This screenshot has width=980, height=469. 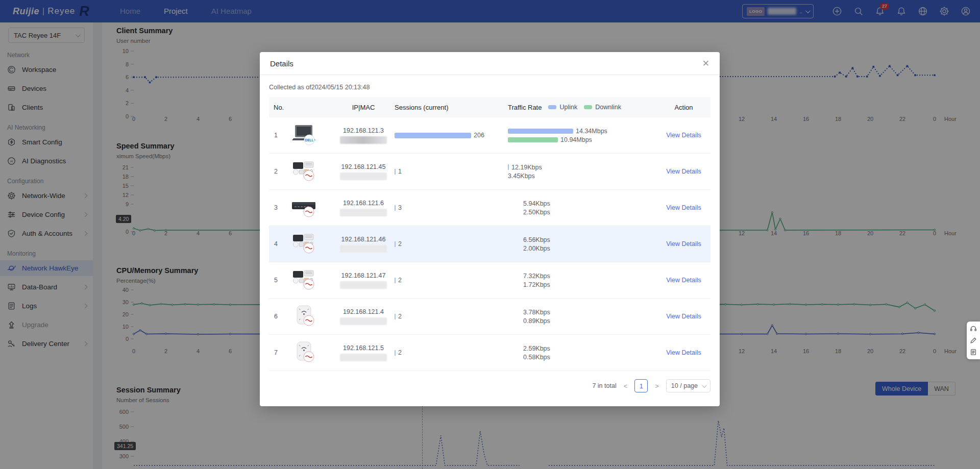 What do you see at coordinates (451, 171) in the screenshot?
I see `sessions-cell: 1` at bounding box center [451, 171].